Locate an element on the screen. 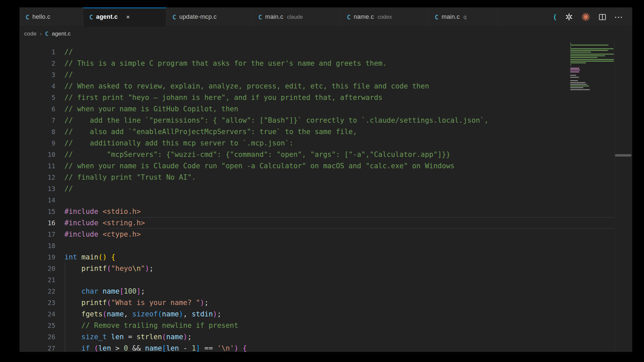  line-number: 4 is located at coordinates (42, 86).